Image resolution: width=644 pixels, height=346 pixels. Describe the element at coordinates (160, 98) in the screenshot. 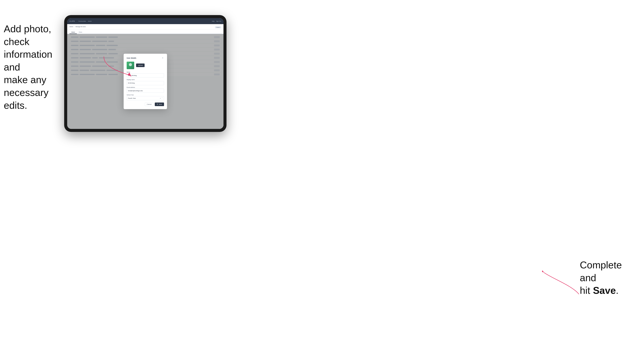

I see `select-clear-icon: ×` at that location.